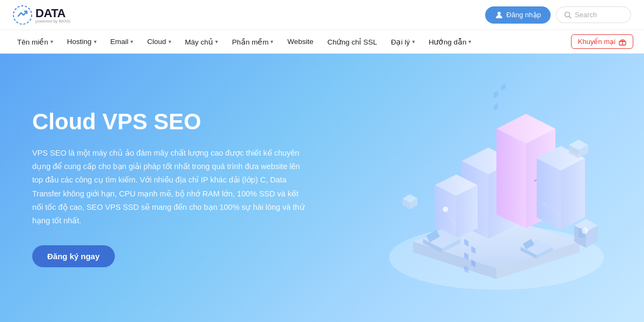 The image size is (644, 322). Describe the element at coordinates (623, 42) in the screenshot. I see `gift-icon` at that location.